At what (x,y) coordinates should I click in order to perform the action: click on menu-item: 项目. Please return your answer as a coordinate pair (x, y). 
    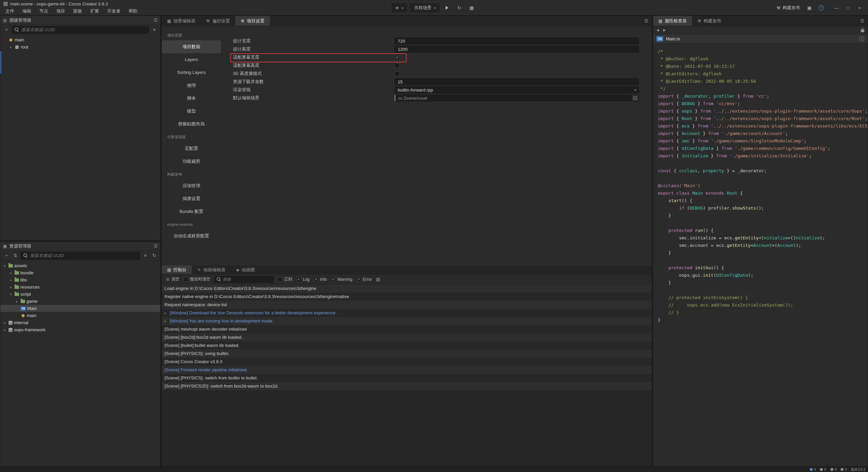
    Looking at the image, I should click on (61, 11).